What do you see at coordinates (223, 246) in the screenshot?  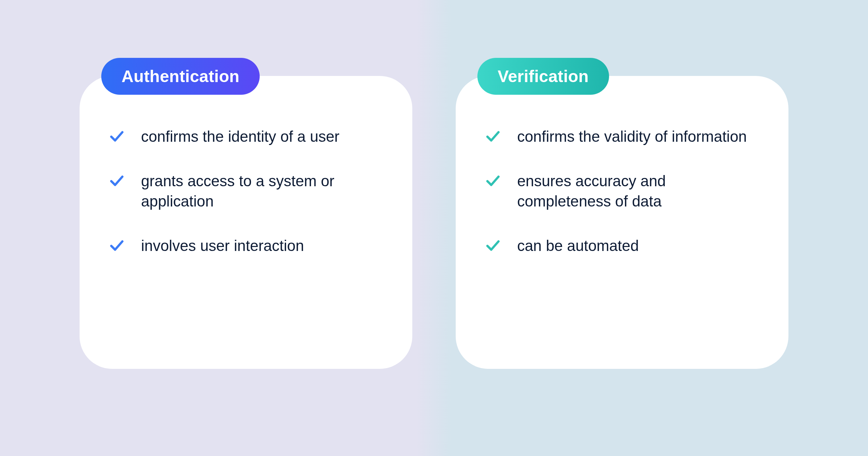 I see `item-text: involves user interaction` at bounding box center [223, 246].